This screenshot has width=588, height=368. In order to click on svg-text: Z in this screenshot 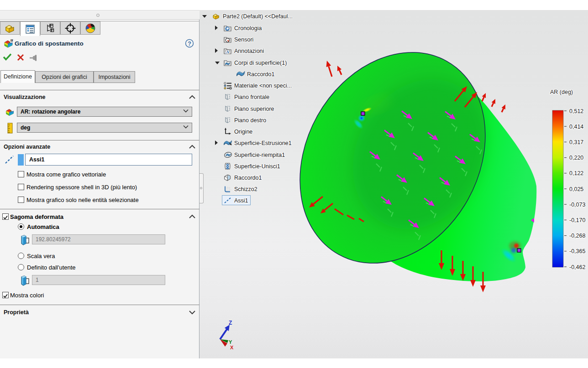, I will do `click(230, 323)`.